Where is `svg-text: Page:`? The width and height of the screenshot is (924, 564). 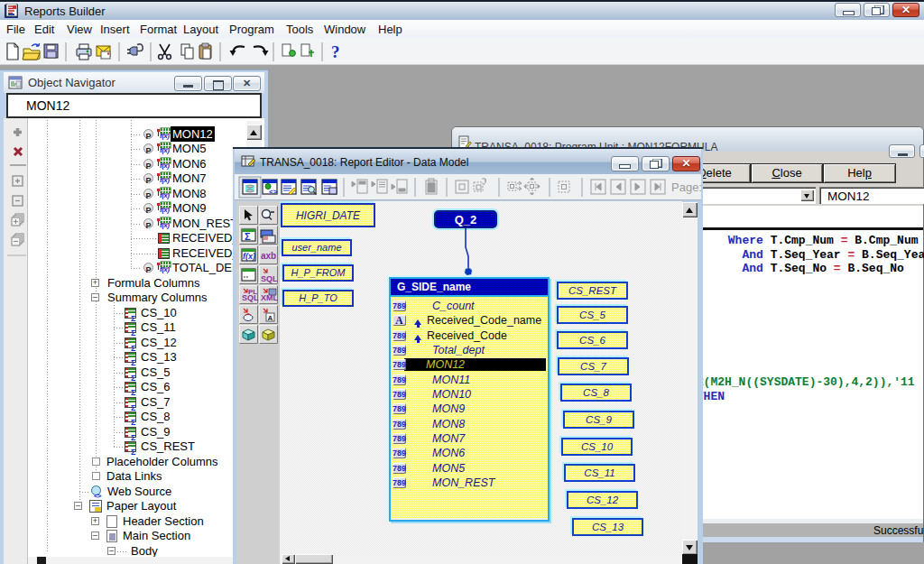
svg-text: Page: is located at coordinates (686, 188).